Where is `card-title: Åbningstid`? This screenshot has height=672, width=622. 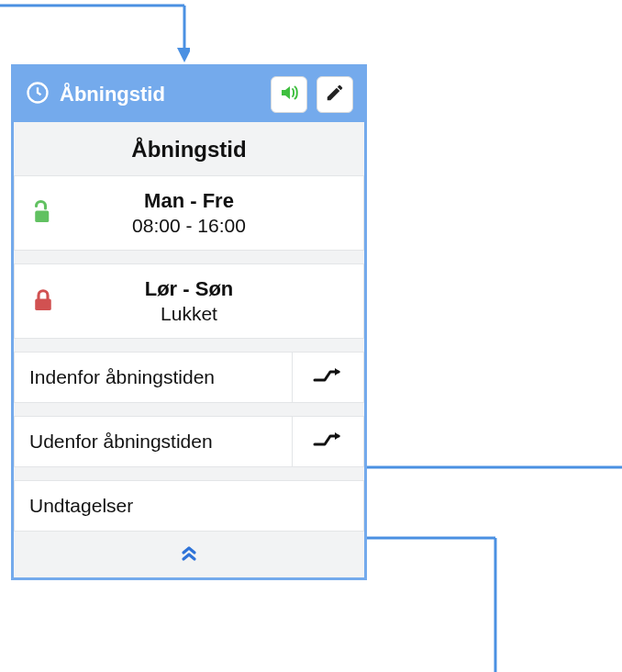 card-title: Åbningstid is located at coordinates (161, 95).